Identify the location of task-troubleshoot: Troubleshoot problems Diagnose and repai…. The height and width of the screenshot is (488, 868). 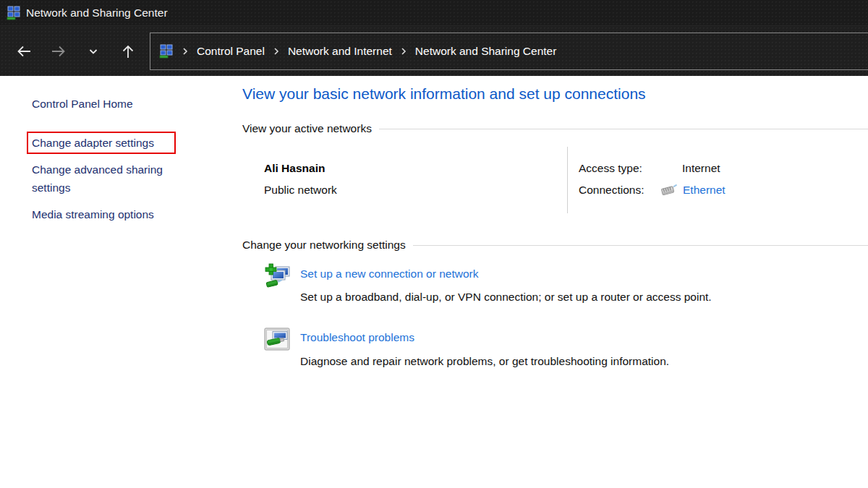
(566, 348).